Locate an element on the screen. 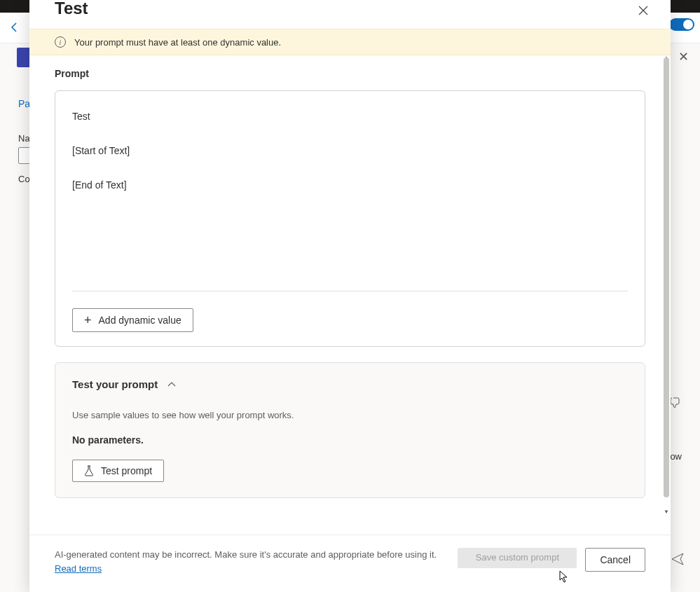 This screenshot has width=700, height=592. warning-banner: i Your prompt must have at least one dyn… is located at coordinates (350, 42).